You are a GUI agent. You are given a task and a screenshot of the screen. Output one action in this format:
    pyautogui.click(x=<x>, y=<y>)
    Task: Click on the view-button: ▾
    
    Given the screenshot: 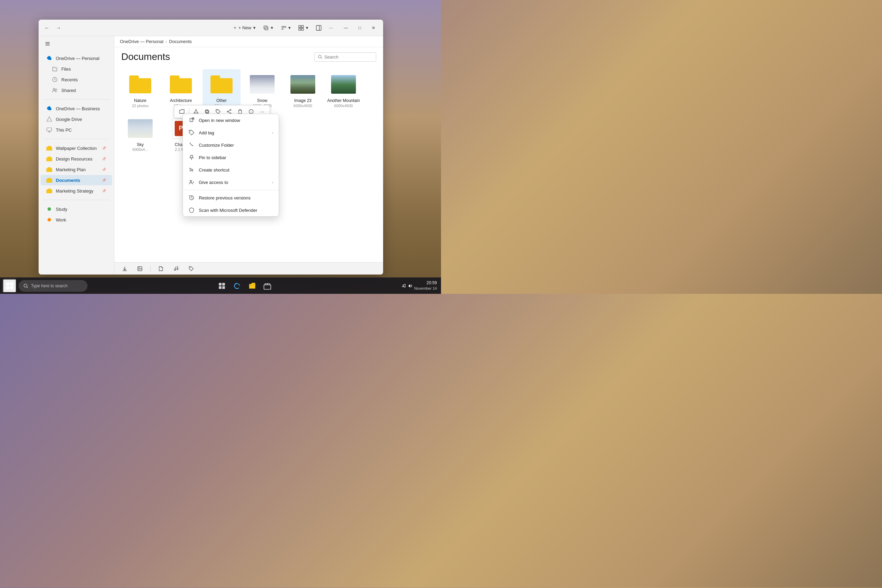 What is the action you would take?
    pyautogui.click(x=303, y=28)
    